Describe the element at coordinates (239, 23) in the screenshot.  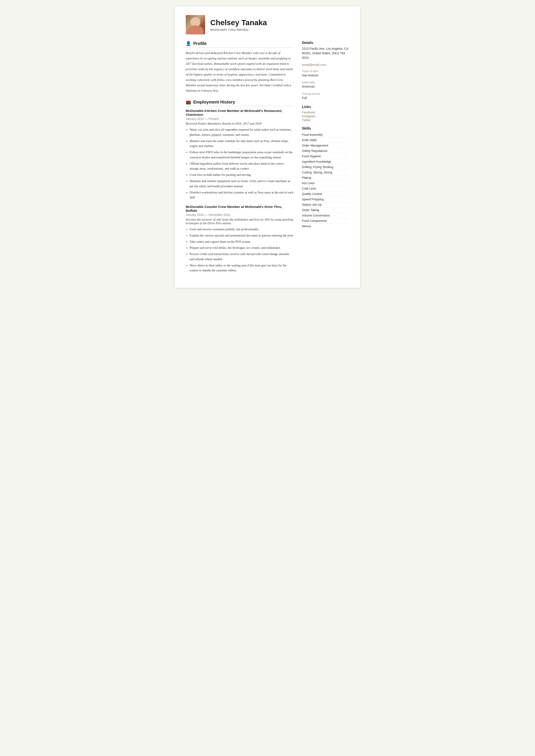
I see `candidate-name: Chelsey Tanaka` at that location.